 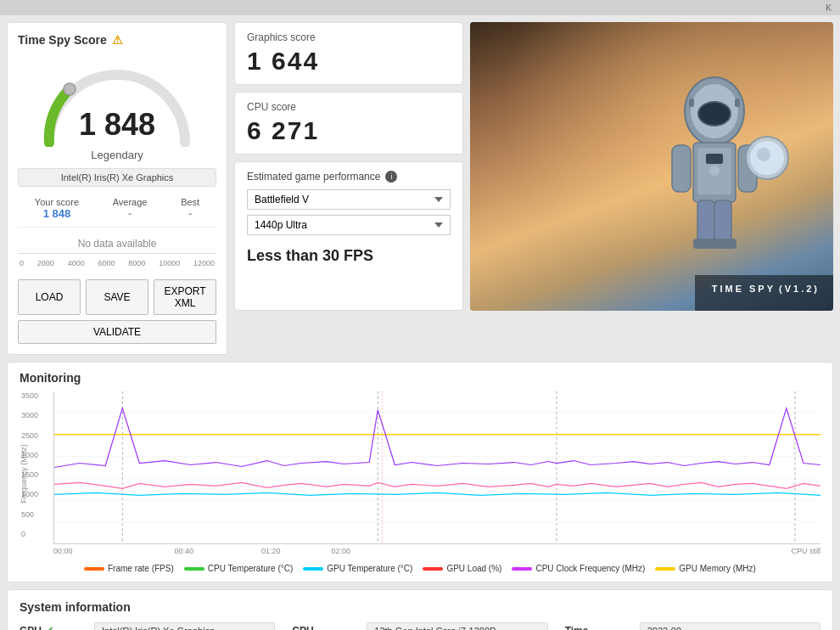 What do you see at coordinates (420, 627) in the screenshot?
I see `sysinfo-grid: GPU ✔ Intel(R) Iris(R) Xe Graphics CPU 1…` at bounding box center [420, 627].